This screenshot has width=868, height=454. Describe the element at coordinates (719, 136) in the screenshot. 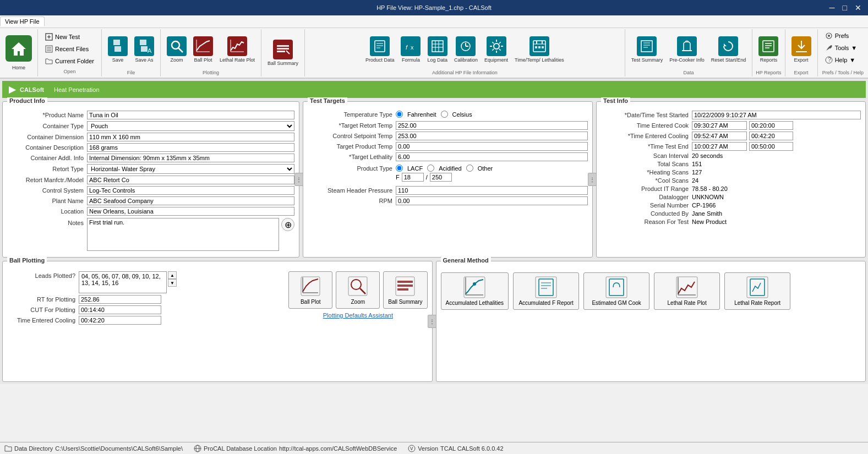

I see `time-entered-cooling-input1` at that location.